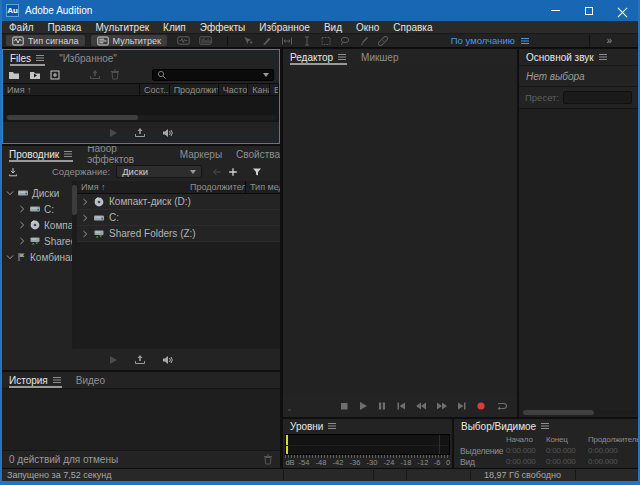  Describe the element at coordinates (37, 193) in the screenshot. I see `tree-item-drives: Диски` at that location.